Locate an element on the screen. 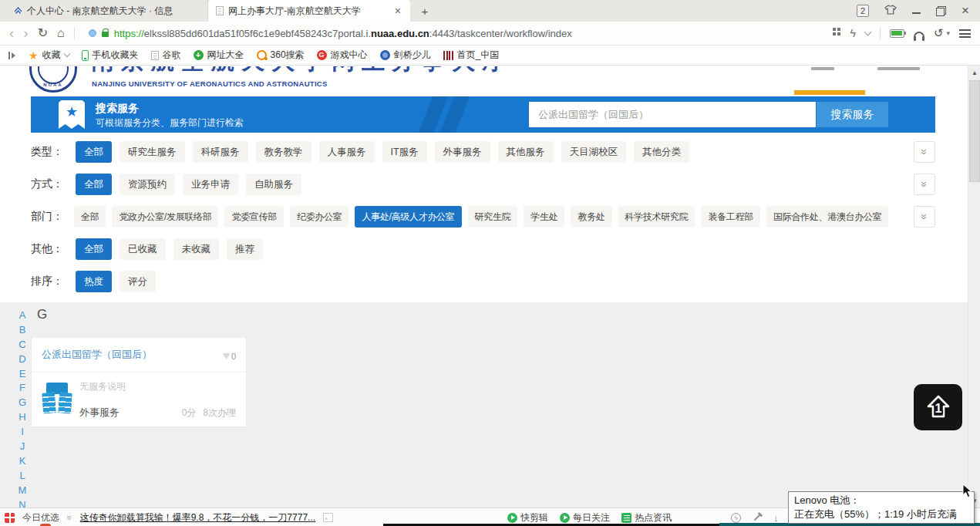  ticker-tool: 快剪辑 is located at coordinates (527, 518).